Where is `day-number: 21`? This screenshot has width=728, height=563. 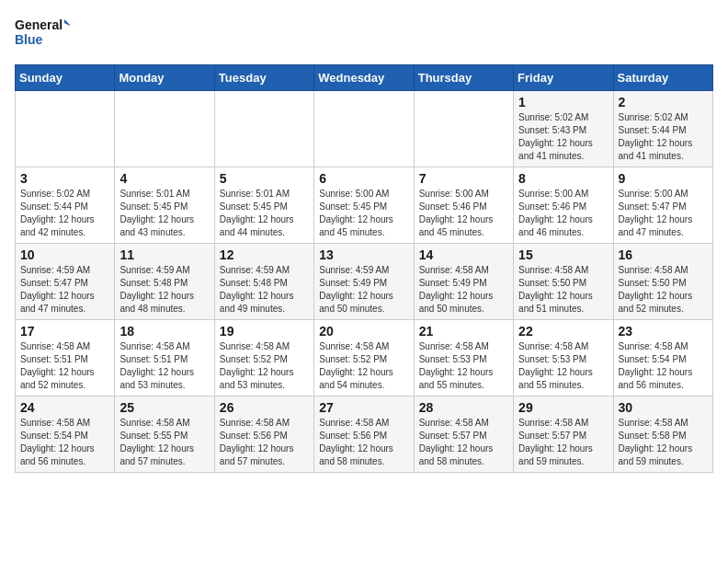
day-number: 21 is located at coordinates (463, 331).